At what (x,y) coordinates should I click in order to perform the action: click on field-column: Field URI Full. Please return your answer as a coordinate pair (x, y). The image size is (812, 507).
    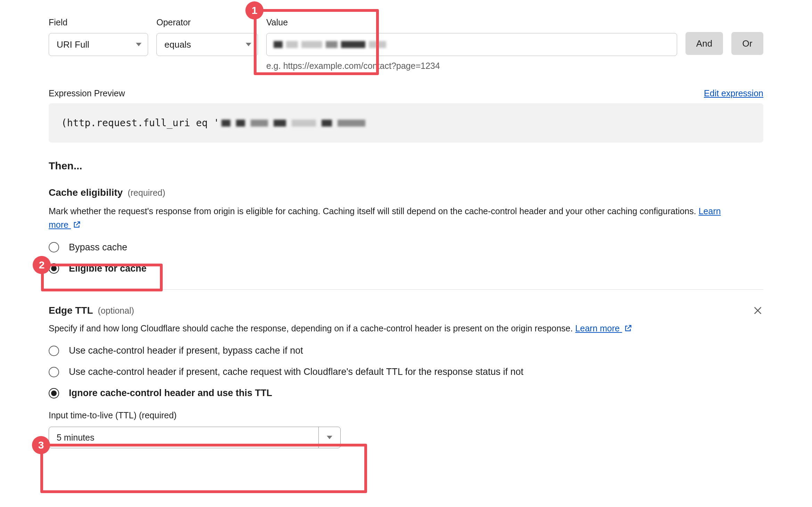
    Looking at the image, I should click on (98, 37).